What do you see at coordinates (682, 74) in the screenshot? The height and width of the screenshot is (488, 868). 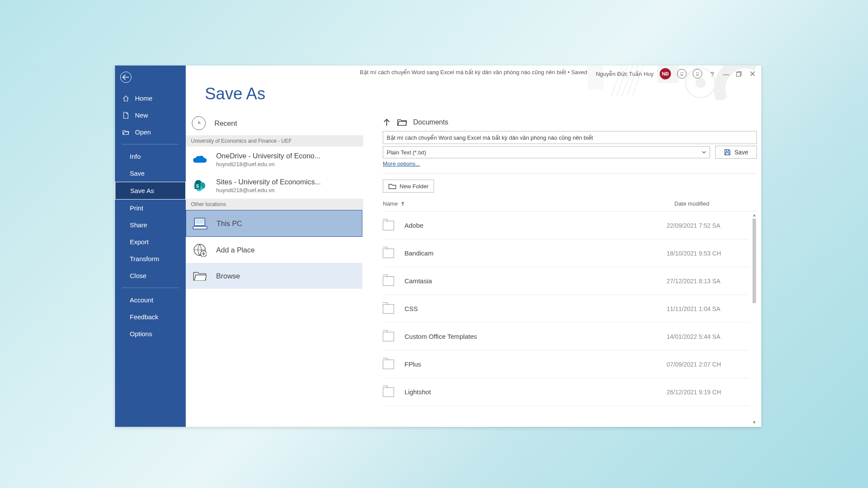 I see `smile-icon` at bounding box center [682, 74].